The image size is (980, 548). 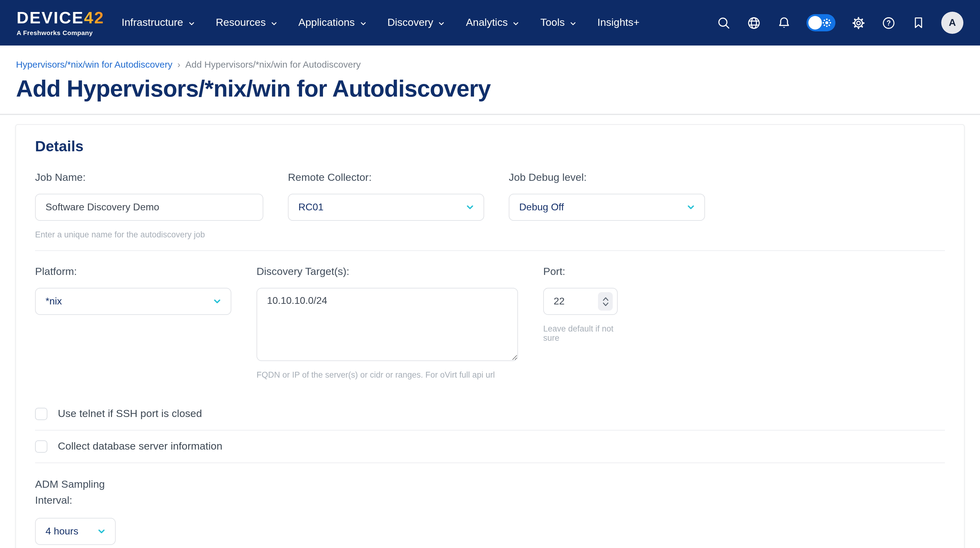 What do you see at coordinates (380, 23) in the screenshot?
I see `main-nav: Infrastructure Resources Applications Di…` at bounding box center [380, 23].